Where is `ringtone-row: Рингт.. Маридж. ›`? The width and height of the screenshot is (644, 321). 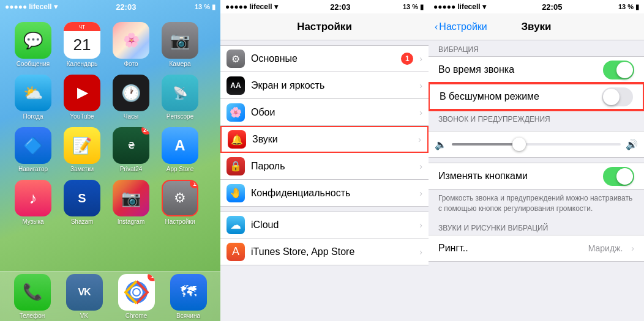
ringtone-row: Рингт.. Маридж. › is located at coordinates (536, 248).